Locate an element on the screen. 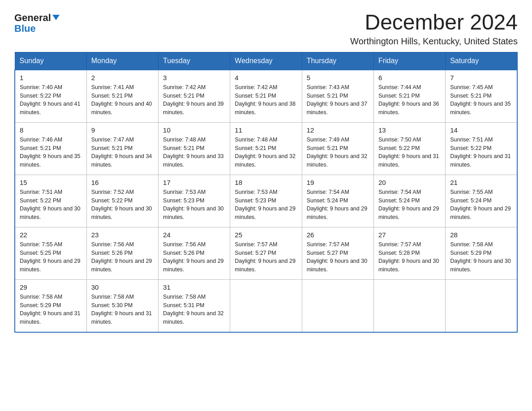 Image resolution: width=532 pixels, height=411 pixels. day-number: 27 is located at coordinates (409, 235).